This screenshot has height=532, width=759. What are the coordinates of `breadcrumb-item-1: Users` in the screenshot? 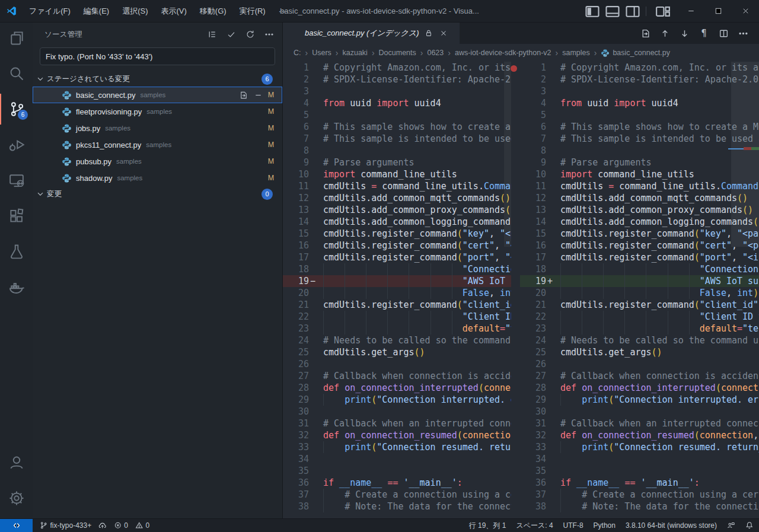 It's located at (321, 53).